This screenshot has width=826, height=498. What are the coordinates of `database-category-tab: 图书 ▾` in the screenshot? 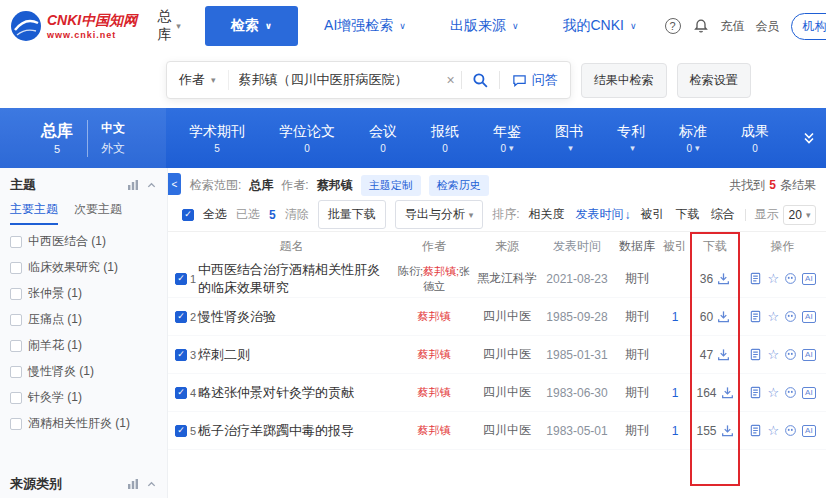 It's located at (569, 138).